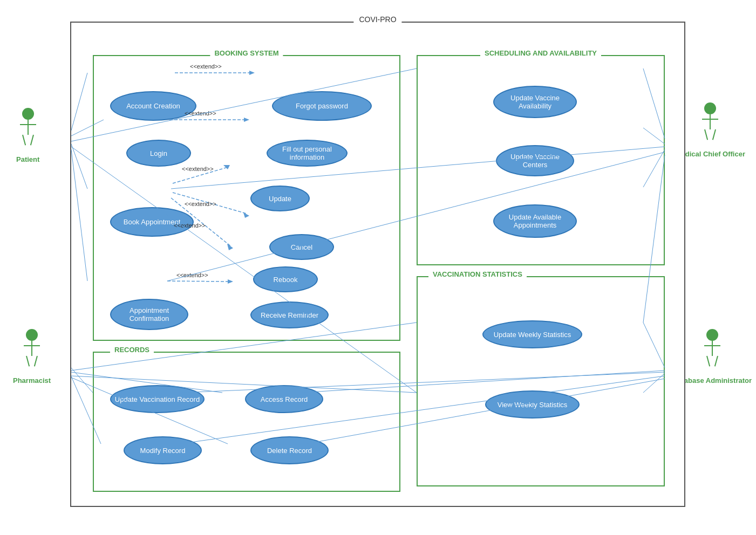 This screenshot has width=756, height=535. I want to click on uc-appt-confirmation: Appointment Confirmation, so click(149, 314).